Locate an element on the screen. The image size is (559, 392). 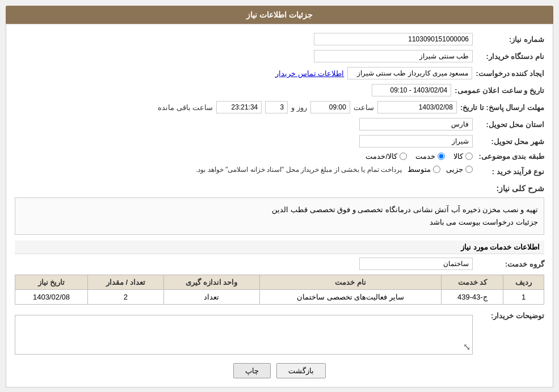
services-table: ردیف کد خدمت نام خدمت واحد اندازه گیری ت… is located at coordinates (279, 289).